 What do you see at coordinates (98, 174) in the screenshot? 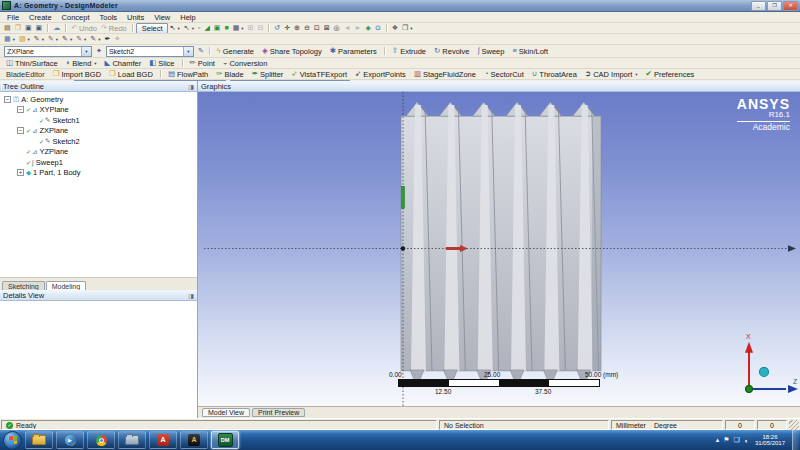
I see `tree-item-1-part-1-body: +◆1 Part, 1 Body` at bounding box center [98, 174].